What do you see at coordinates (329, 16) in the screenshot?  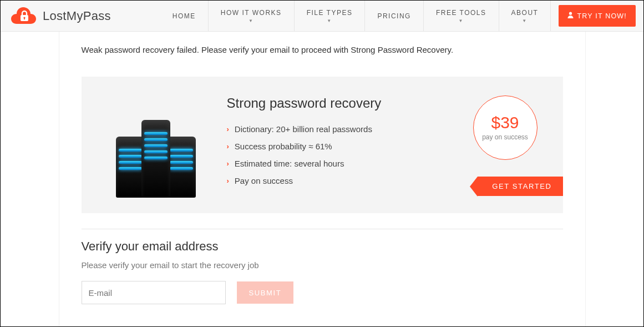 I see `nav-file-types: FILE TYPES ▼` at bounding box center [329, 16].